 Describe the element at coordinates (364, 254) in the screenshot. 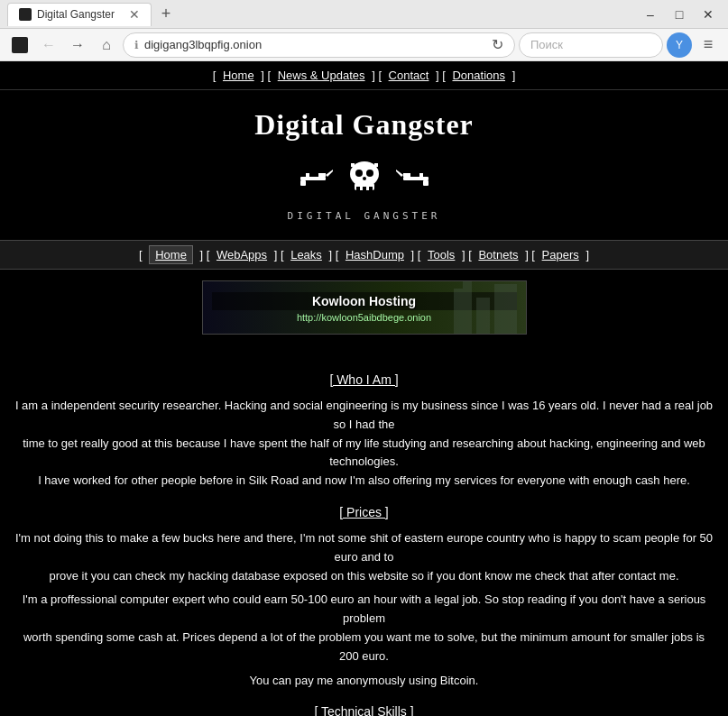

I see `main-navigation: [ Home ] [ WebApps ] [ Leaks ] [ HashDum…` at that location.